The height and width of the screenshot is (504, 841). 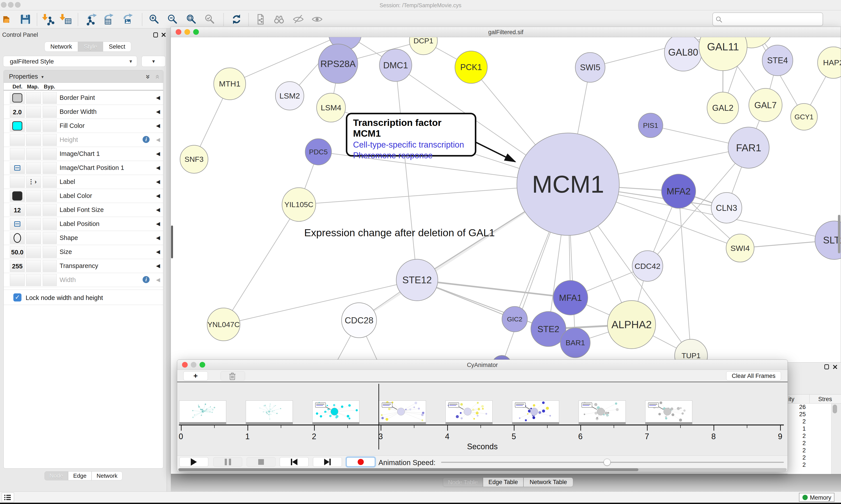 What do you see at coordinates (56, 476) in the screenshot?
I see `tab-node: Node` at bounding box center [56, 476].